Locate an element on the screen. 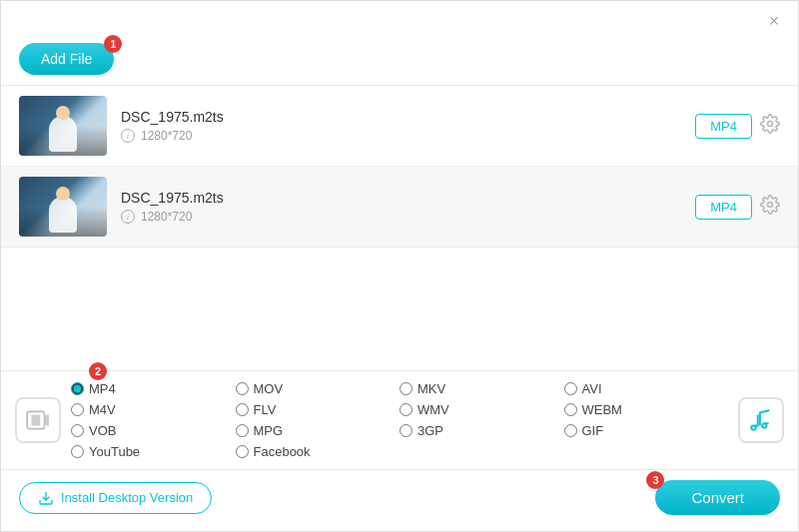  title-bar: × is located at coordinates (400, 19).